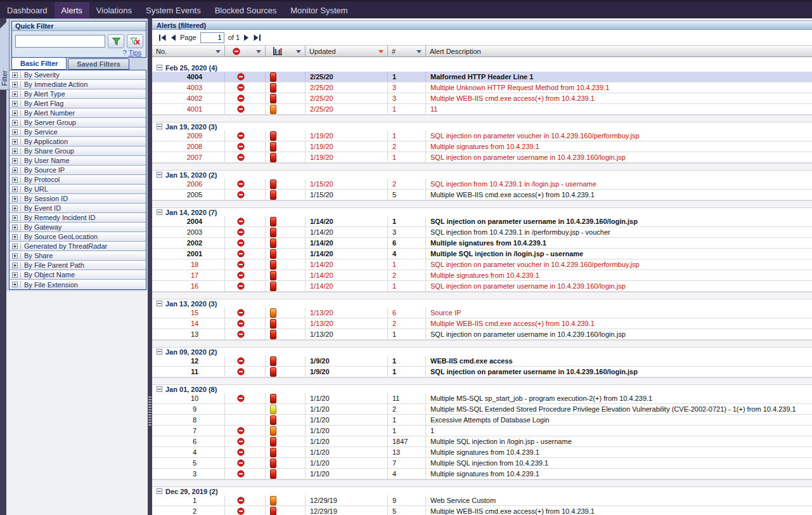 This screenshot has width=812, height=515. Describe the element at coordinates (482, 127) in the screenshot. I see `group-header: Jan 19, 2020 (3)` at that location.